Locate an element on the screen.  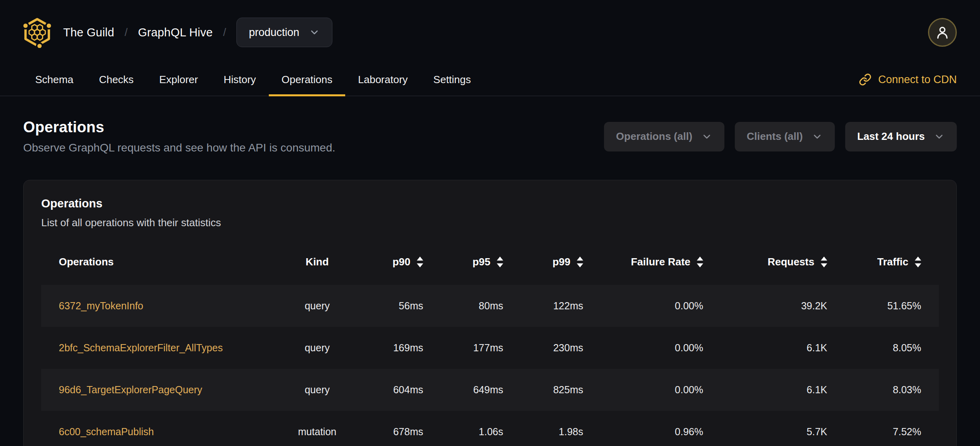
operation-link: 2bfc_SchemaExplorerFilter_AllTypes is located at coordinates (141, 348).